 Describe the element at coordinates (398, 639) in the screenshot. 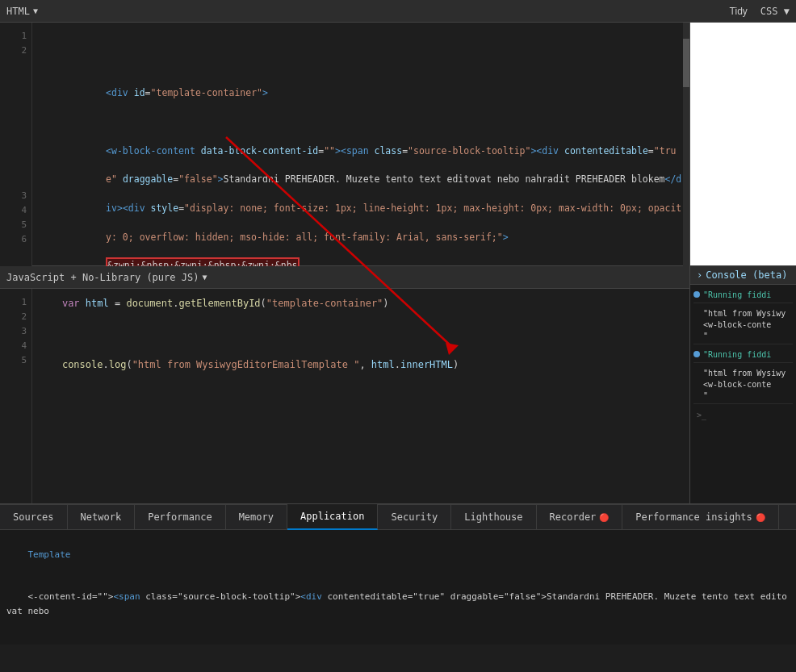

I see `bottom-source-line-3: y: 0; overflow: hidden; mso-hide: all; f…` at that location.